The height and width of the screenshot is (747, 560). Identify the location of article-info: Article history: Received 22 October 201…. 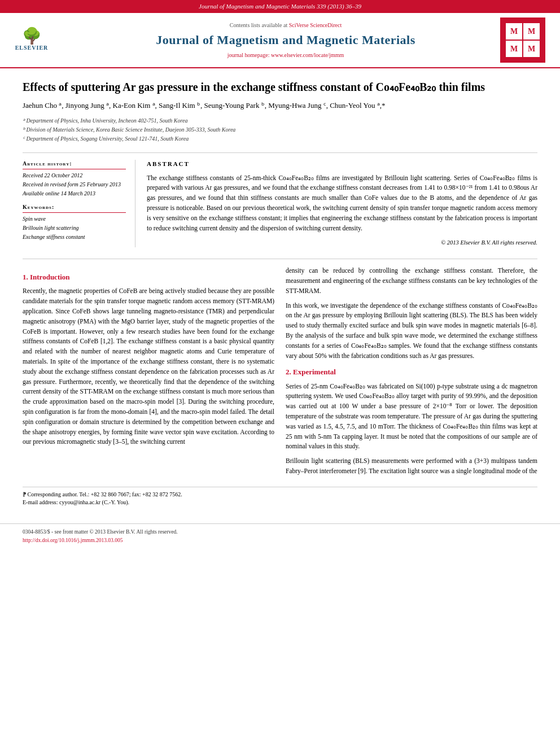
(79, 203).